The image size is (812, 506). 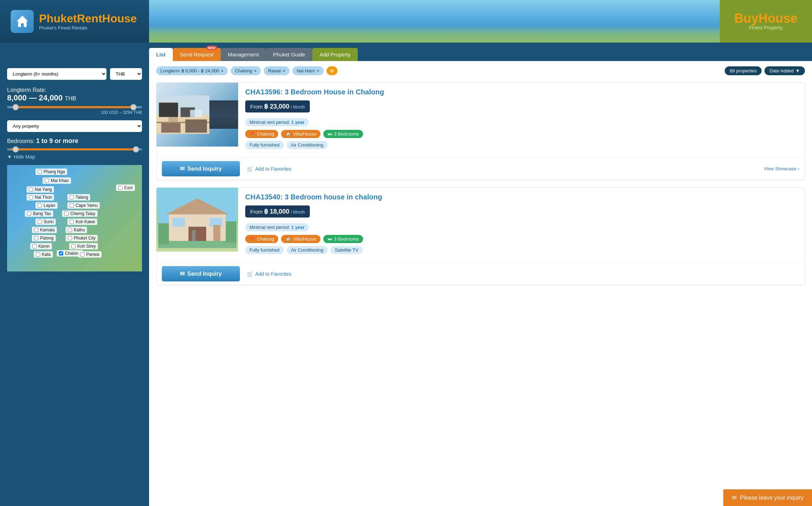 What do you see at coordinates (190, 71) in the screenshot?
I see `filter-tag-longterm-label: Longterm ฿ 8,000 - ฿ 24,000` at bounding box center [190, 71].